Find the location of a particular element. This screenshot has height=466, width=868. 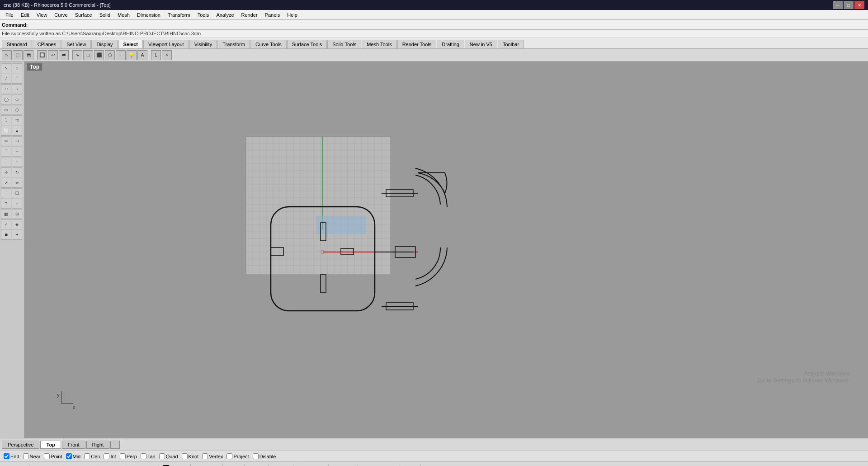

lt-extra: ✦ is located at coordinates (17, 235).